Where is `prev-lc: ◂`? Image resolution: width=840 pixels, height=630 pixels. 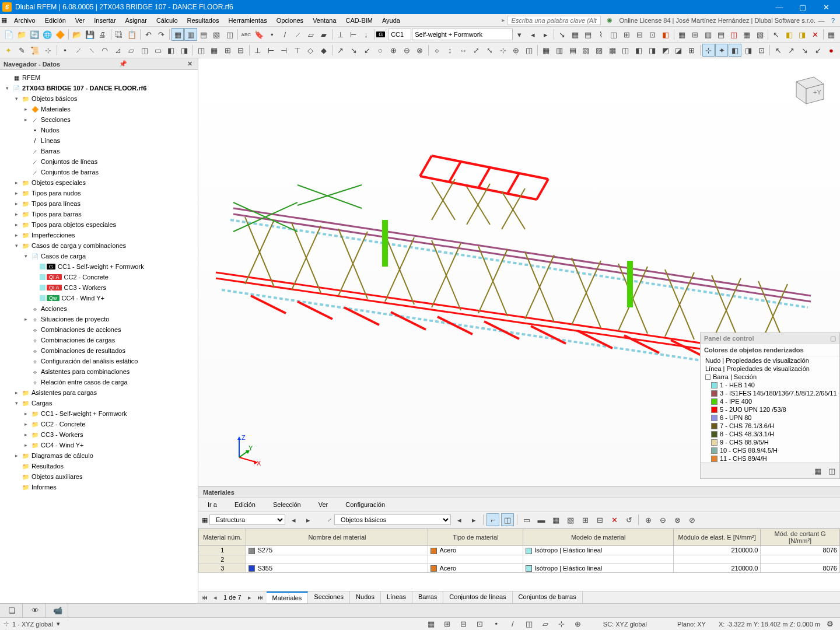
prev-lc: ◂ is located at coordinates (533, 34).